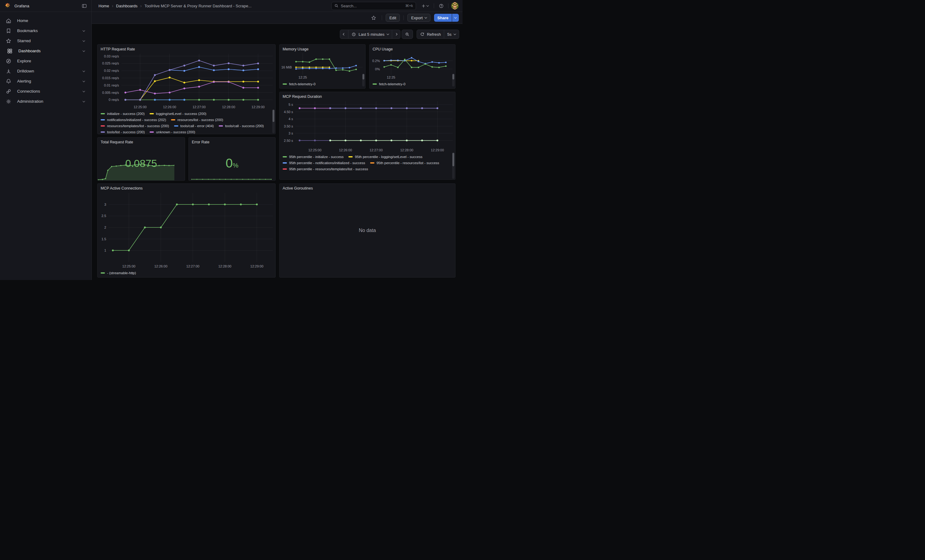 This screenshot has height=560, width=925. Describe the element at coordinates (385, 157) in the screenshot. I see `legend-item: 95th percentile - logging/setLevel - suc…` at that location.